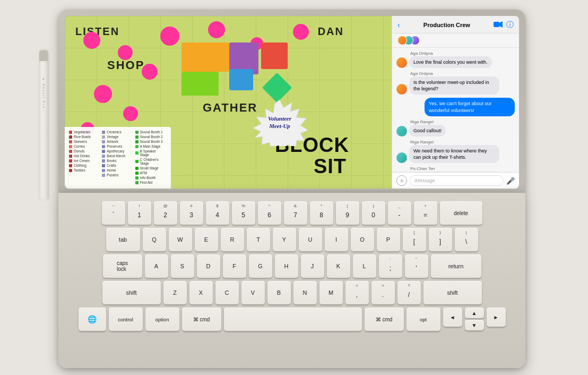 The height and width of the screenshot is (375, 588). I want to click on key-n: N, so click(305, 293).